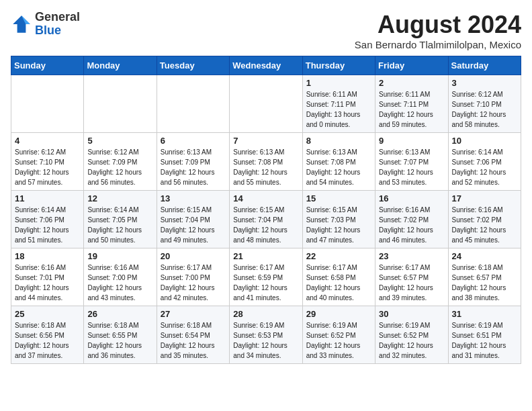 The height and width of the screenshot is (411, 532). What do you see at coordinates (438, 31) in the screenshot?
I see `title-section: August 2024 San Bernardo Tlalmimilolpan,…` at bounding box center [438, 31].